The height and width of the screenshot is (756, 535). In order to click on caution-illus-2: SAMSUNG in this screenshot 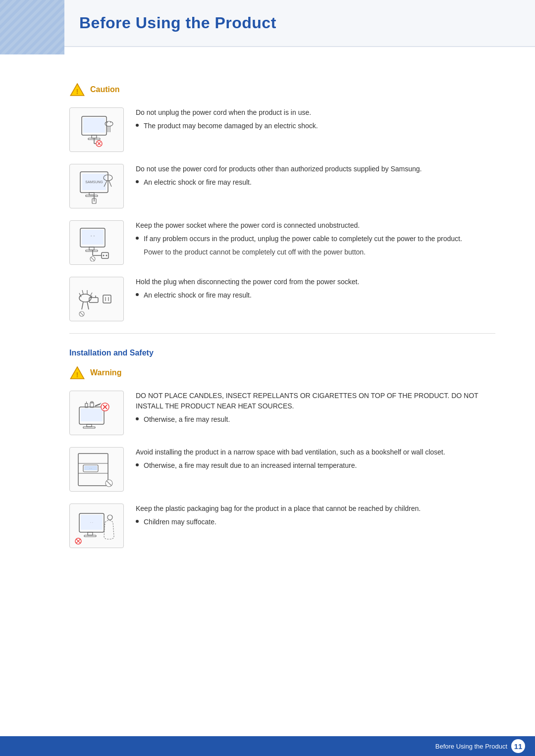, I will do `click(97, 186)`.